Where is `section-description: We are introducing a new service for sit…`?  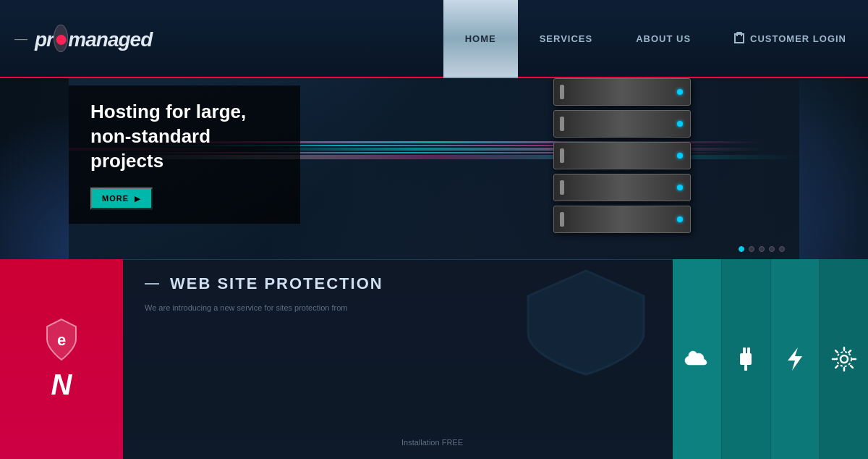 section-description: We are introducing a new service for sit… is located at coordinates (289, 308).